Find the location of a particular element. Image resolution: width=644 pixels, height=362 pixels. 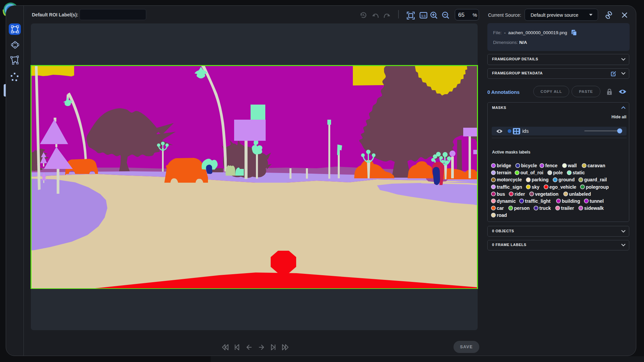

svg-text: ego_vehicle is located at coordinates (563, 187).